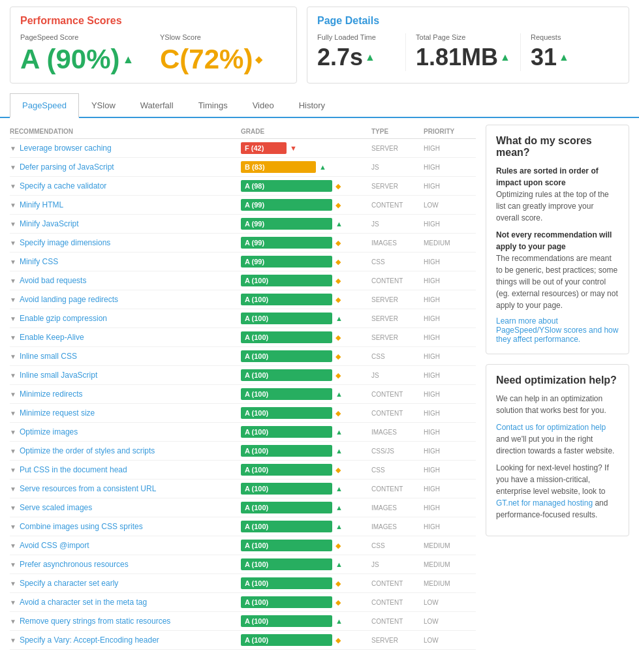  I want to click on rec-link: Enable gzip compression, so click(63, 318).